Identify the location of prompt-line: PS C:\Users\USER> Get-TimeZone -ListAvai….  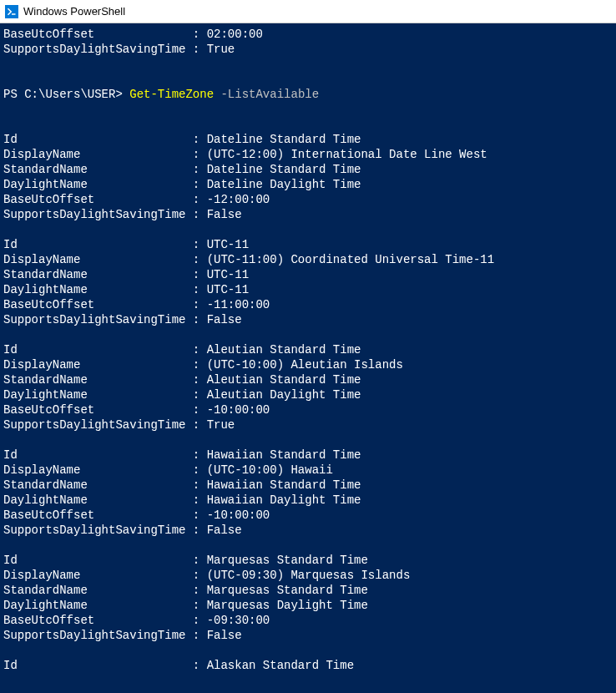
(308, 94).